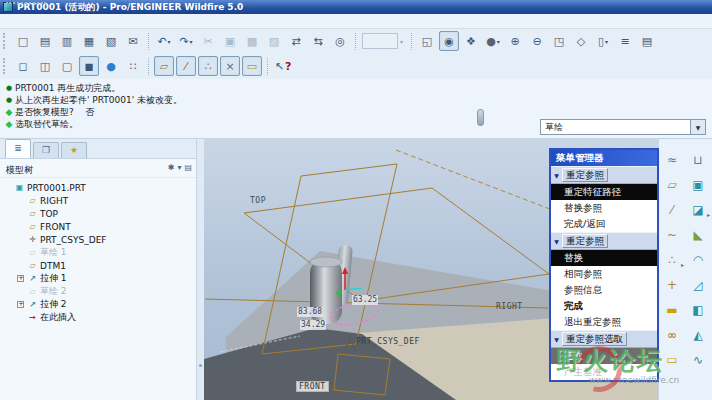 This screenshot has width=712, height=400. What do you see at coordinates (252, 41) in the screenshot?
I see `paste-button: ▩` at bounding box center [252, 41].